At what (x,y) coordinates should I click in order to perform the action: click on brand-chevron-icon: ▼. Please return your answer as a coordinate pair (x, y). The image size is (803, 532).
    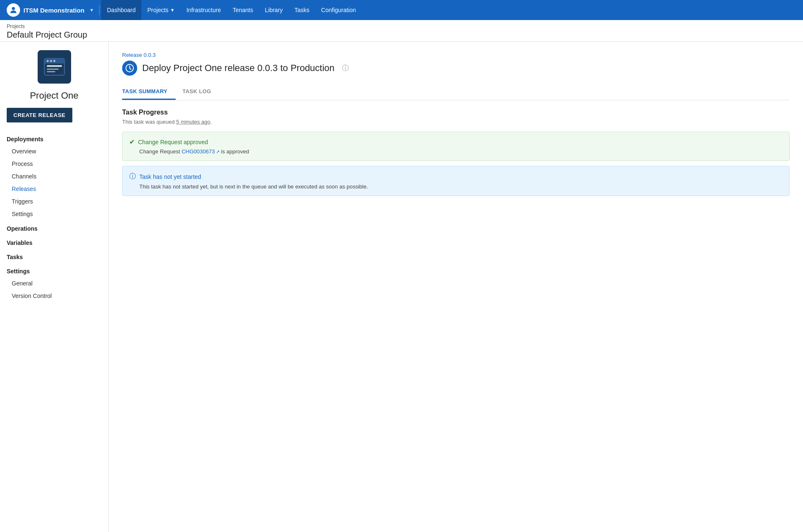
    Looking at the image, I should click on (92, 10).